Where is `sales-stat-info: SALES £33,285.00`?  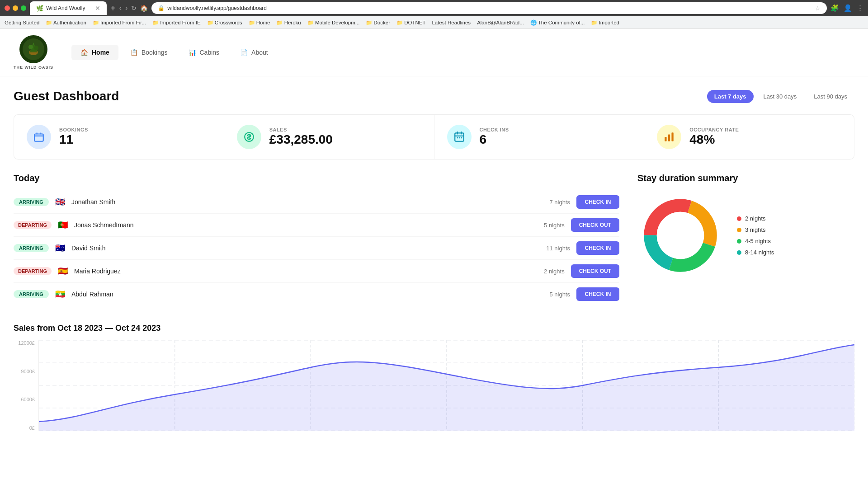 sales-stat-info: SALES £33,285.00 is located at coordinates (301, 137).